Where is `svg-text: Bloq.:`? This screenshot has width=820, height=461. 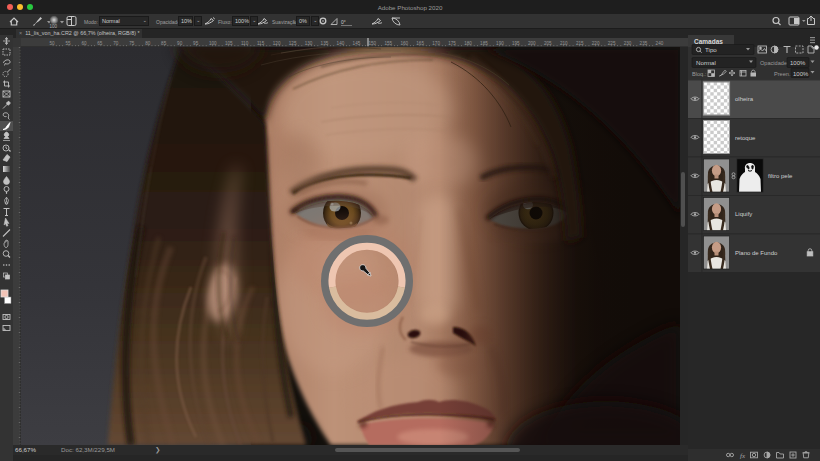 svg-text: Bloq.: is located at coordinates (700, 74).